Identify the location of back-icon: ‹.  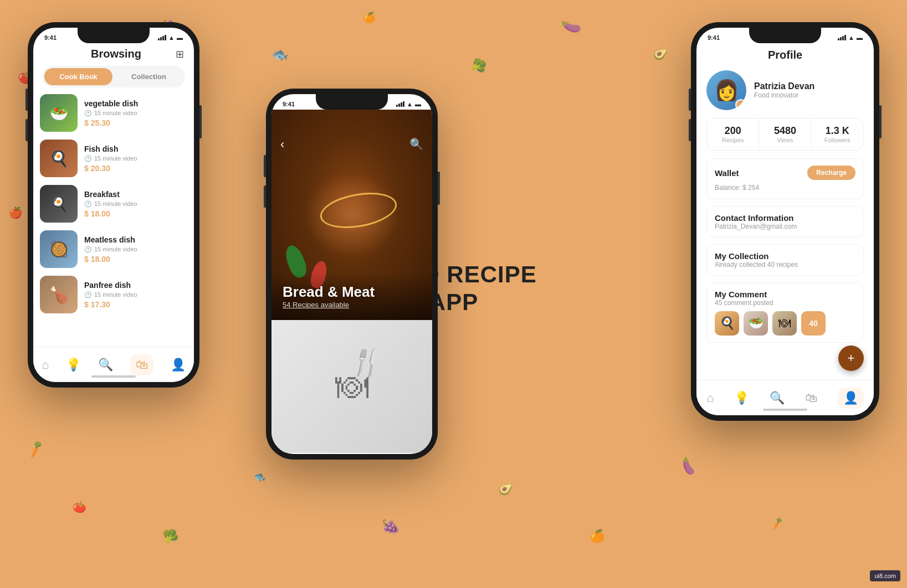
(283, 145).